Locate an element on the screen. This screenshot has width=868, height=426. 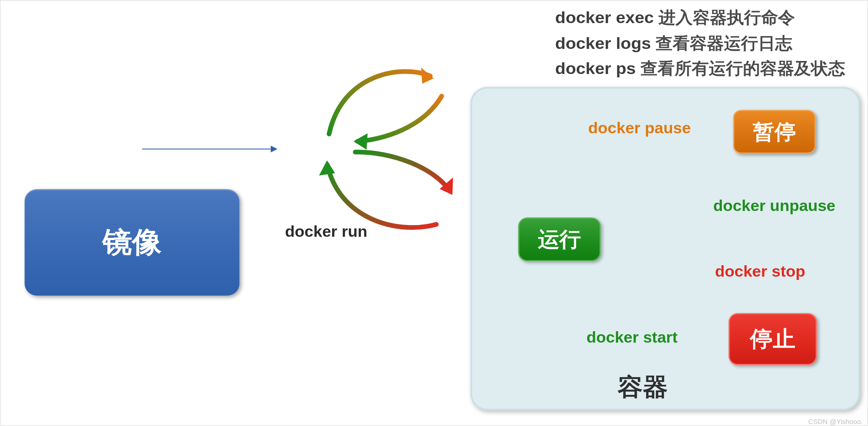
edge-label-pause: docker pause is located at coordinates (640, 129).